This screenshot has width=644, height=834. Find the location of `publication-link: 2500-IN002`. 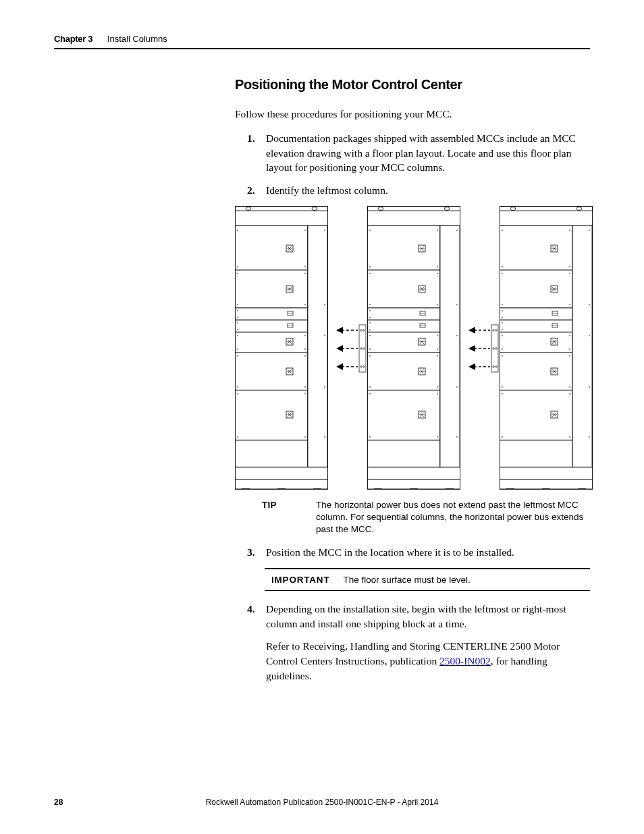

publication-link: 2500-IN002 is located at coordinates (465, 660).